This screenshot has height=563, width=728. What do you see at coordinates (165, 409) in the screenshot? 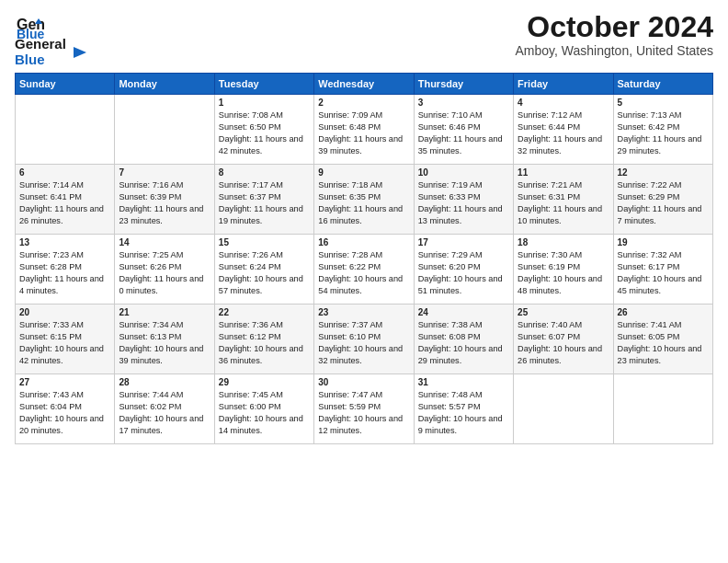
I see `calendar-cell: 28Sunrise: 7:44 AMSunset: 6:02 PMDayligh…` at bounding box center [165, 409].